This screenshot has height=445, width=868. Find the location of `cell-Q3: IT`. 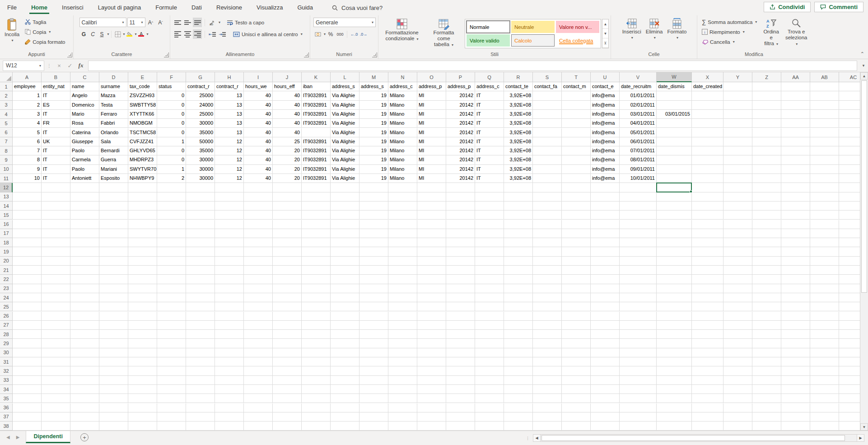

cell-Q3: IT is located at coordinates (490, 105).